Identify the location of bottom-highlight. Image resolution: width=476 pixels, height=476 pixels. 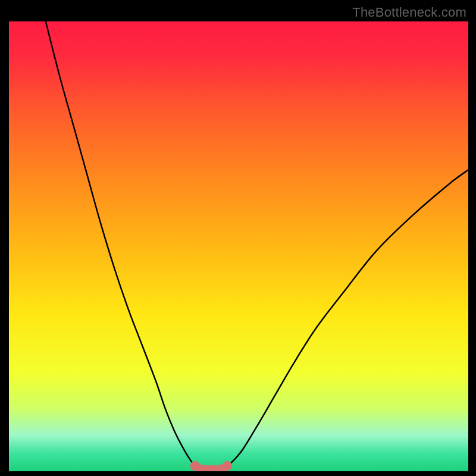
(211, 468).